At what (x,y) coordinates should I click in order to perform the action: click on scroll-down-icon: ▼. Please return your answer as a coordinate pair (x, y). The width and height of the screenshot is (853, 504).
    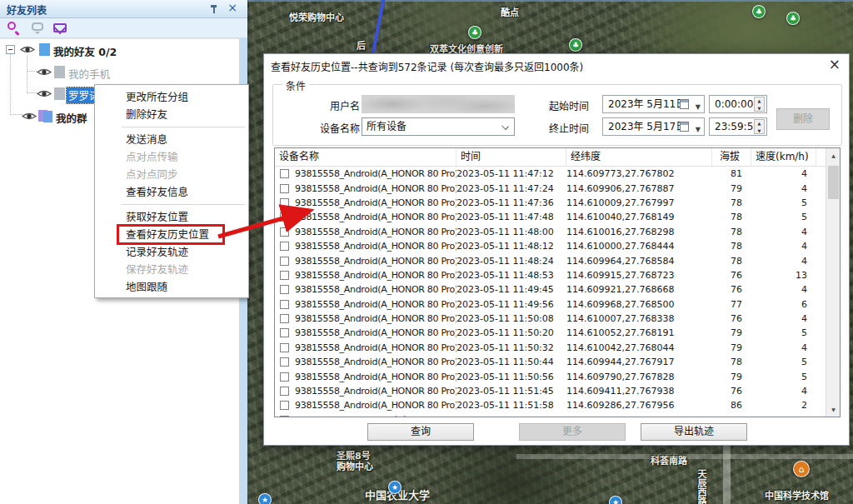
    Looking at the image, I should click on (833, 410).